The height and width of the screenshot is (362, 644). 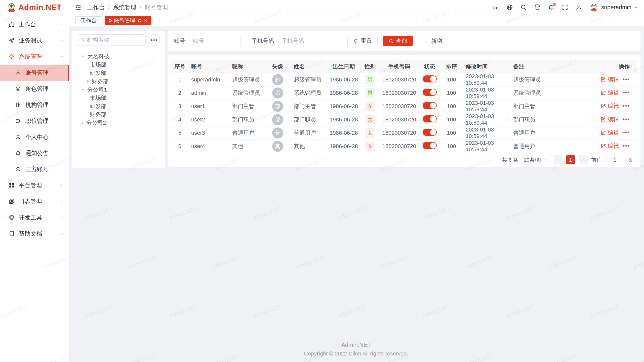 I want to click on user-menu: superadmin, so click(x=614, y=7).